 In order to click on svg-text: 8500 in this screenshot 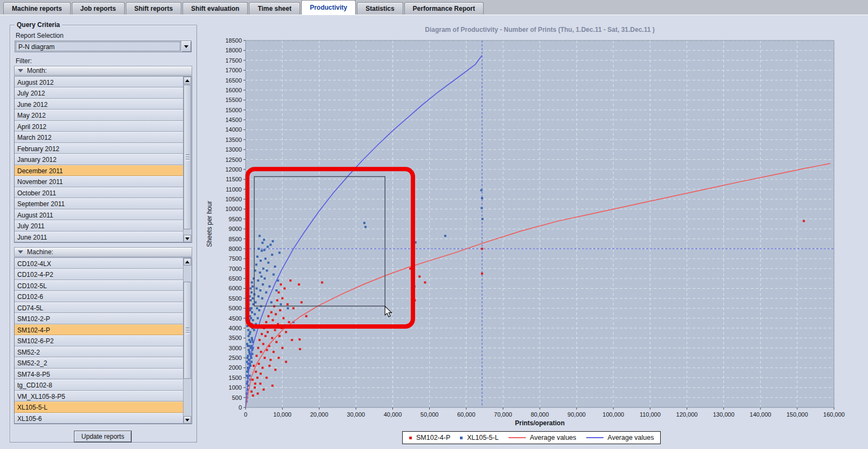, I will do `click(235, 239)`.